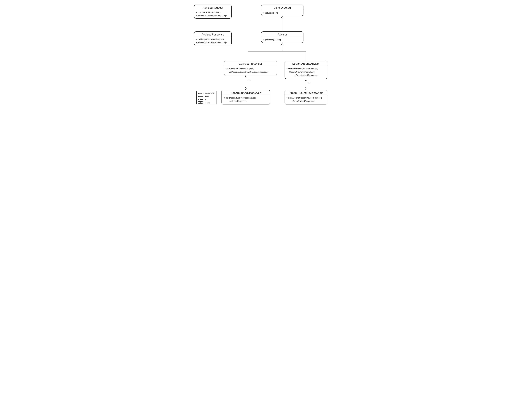 The height and width of the screenshot is (420, 519). Describe the element at coordinates (306, 70) in the screenshot. I see `class-stream-around-advisor: StreamAroundAdvisor + aroundStream( Advi…` at that location.